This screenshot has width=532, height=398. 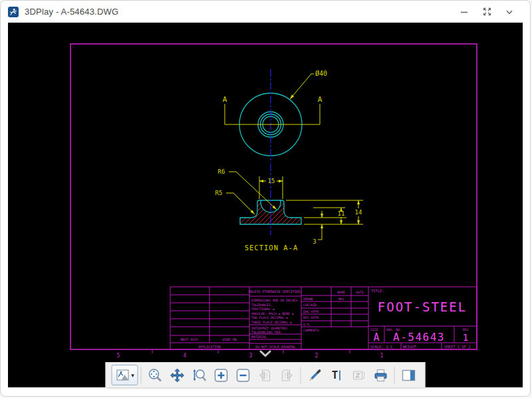 I want to click on viewer-toolbar: ▾, so click(x=266, y=375).